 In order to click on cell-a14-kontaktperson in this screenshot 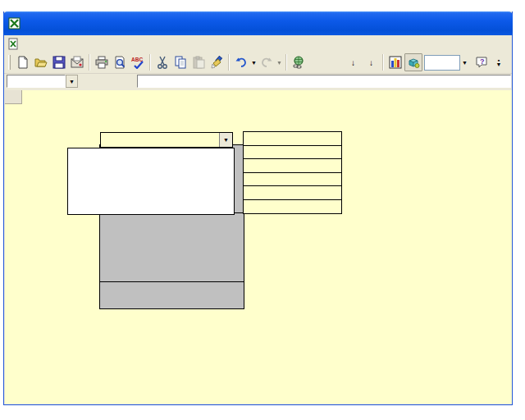, I will do `click(51, 290)`.